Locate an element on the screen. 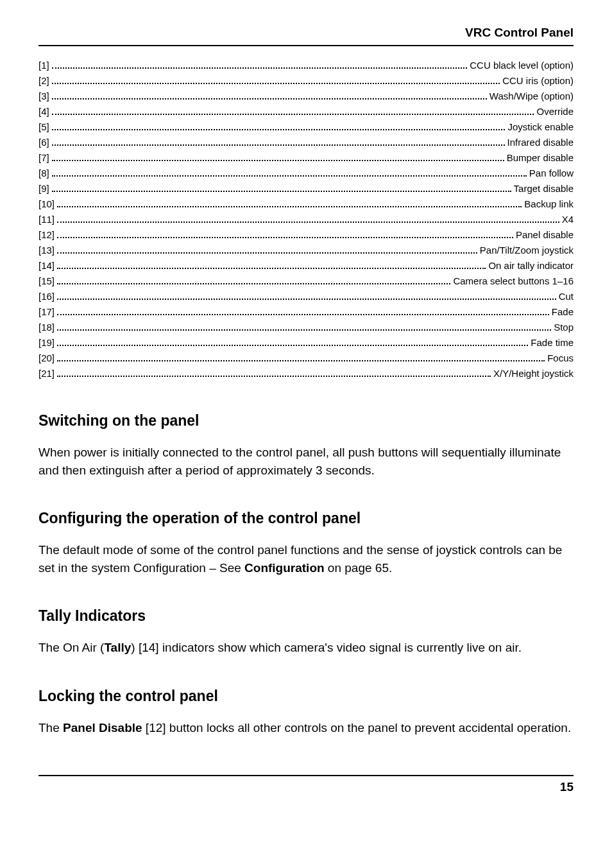 This screenshot has height=868, width=612. toc-num: [3] is located at coordinates (44, 96).